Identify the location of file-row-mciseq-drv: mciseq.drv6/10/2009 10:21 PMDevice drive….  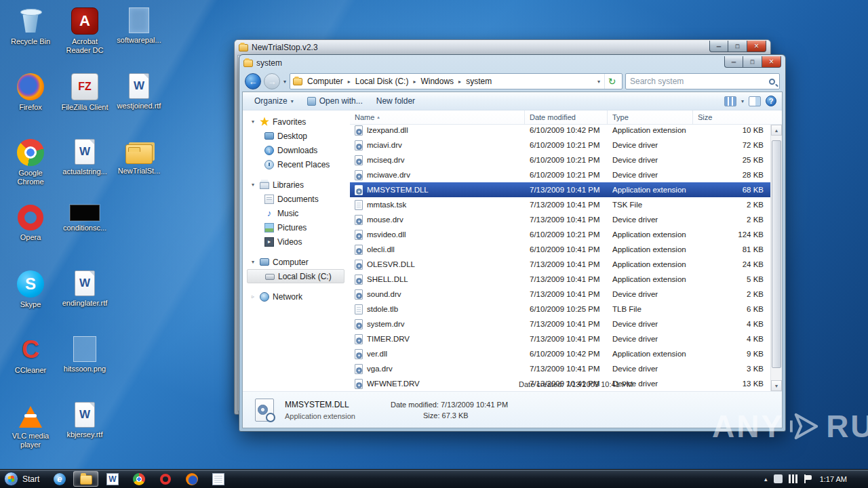
(560, 160).